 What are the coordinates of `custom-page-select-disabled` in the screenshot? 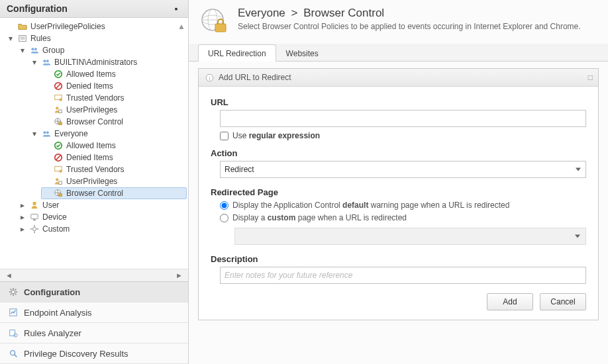 It's located at (411, 236).